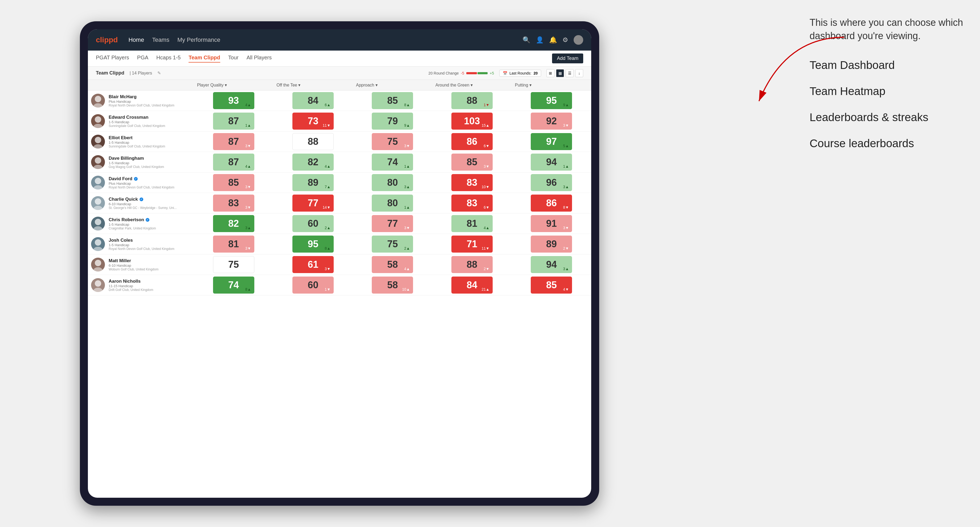 Image resolution: width=980 pixels, height=527 pixels. I want to click on change-pos: +5, so click(492, 73).